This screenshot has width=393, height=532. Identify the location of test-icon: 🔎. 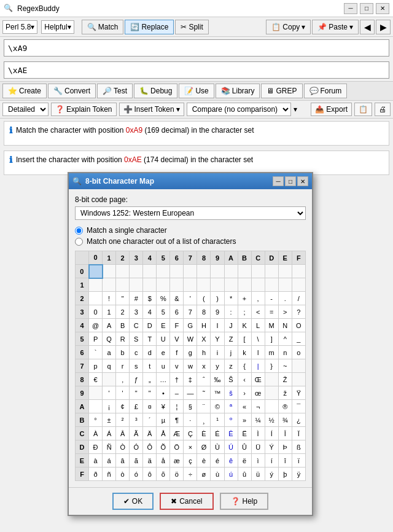
(107, 91).